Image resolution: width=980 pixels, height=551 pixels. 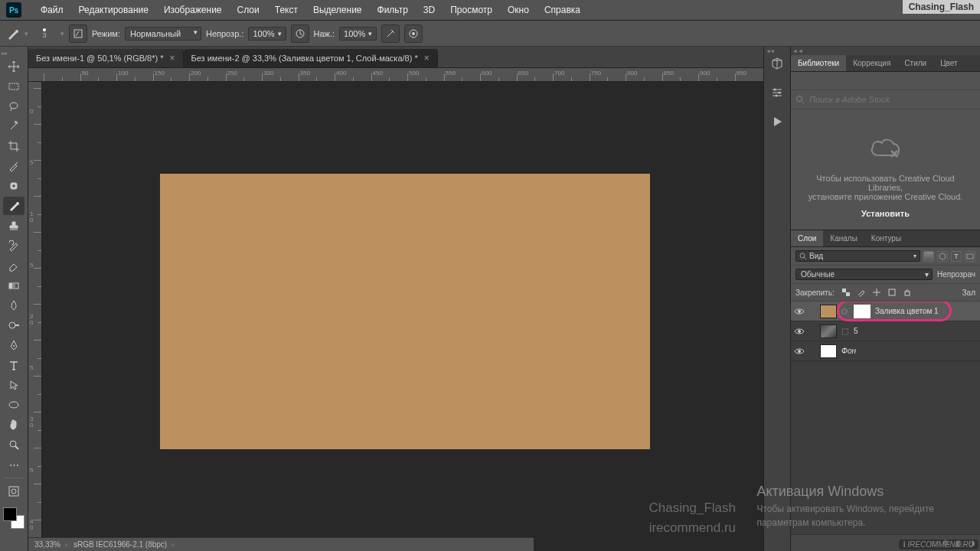 I want to click on play-panel-icon, so click(x=777, y=122).